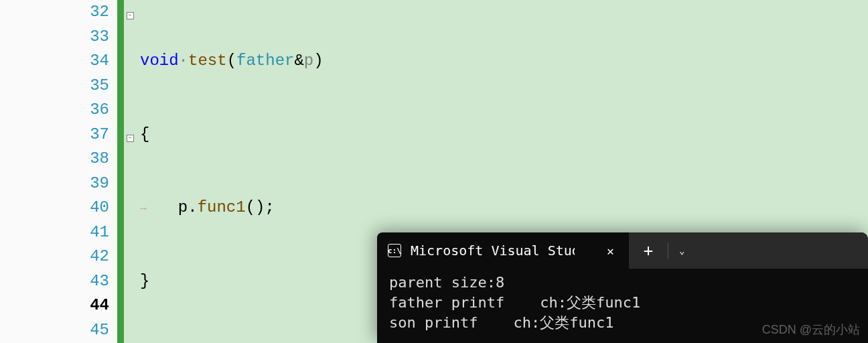  Describe the element at coordinates (55, 281) in the screenshot. I see `line-number: 43` at that location.